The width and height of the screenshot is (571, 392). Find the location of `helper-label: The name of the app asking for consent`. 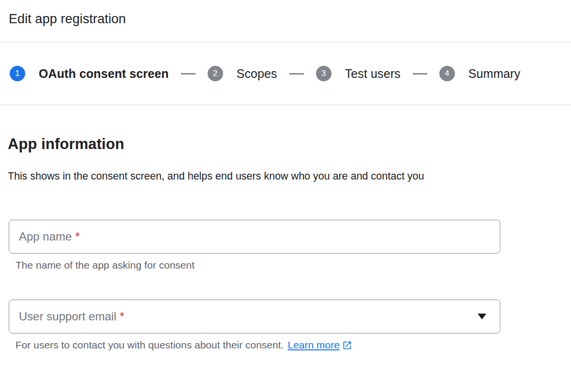

helper-label: The name of the app asking for consent is located at coordinates (105, 265).